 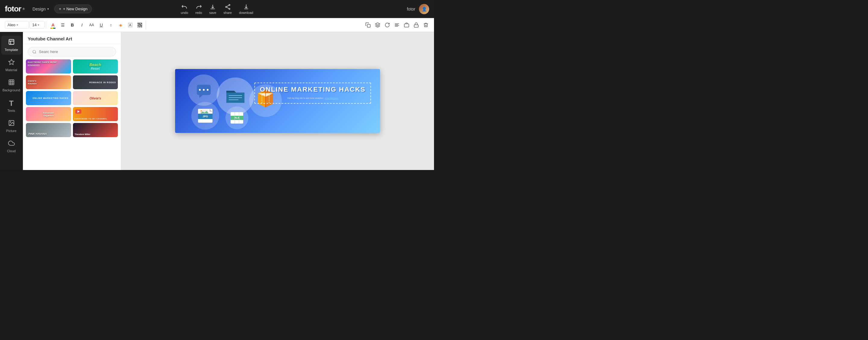 I want to click on new-design-label: + New Design, so click(x=75, y=9).